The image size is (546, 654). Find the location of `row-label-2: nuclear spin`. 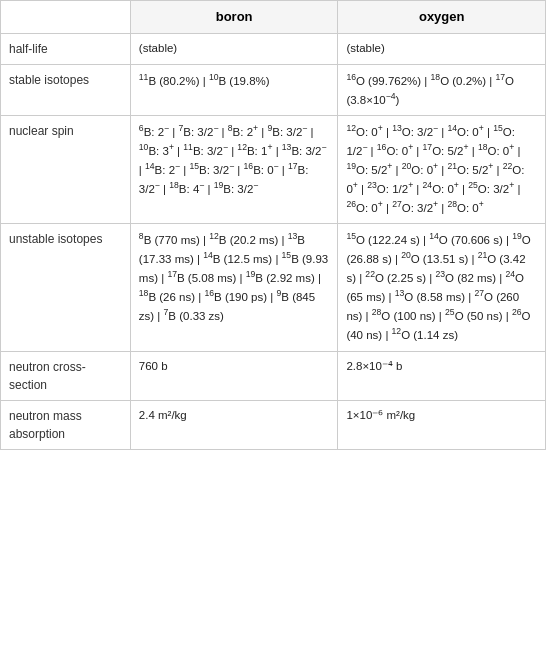

row-label-2: nuclear spin is located at coordinates (66, 169).